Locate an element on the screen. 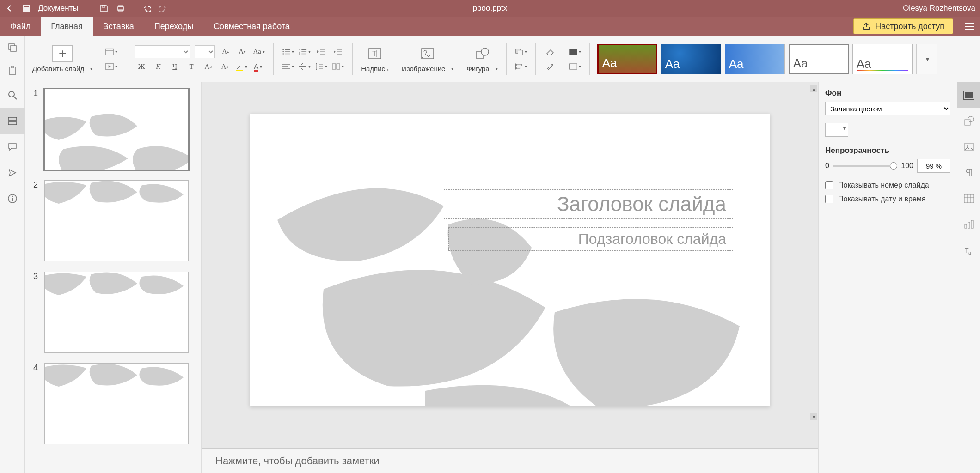  italic-icon: К is located at coordinates (158, 67).